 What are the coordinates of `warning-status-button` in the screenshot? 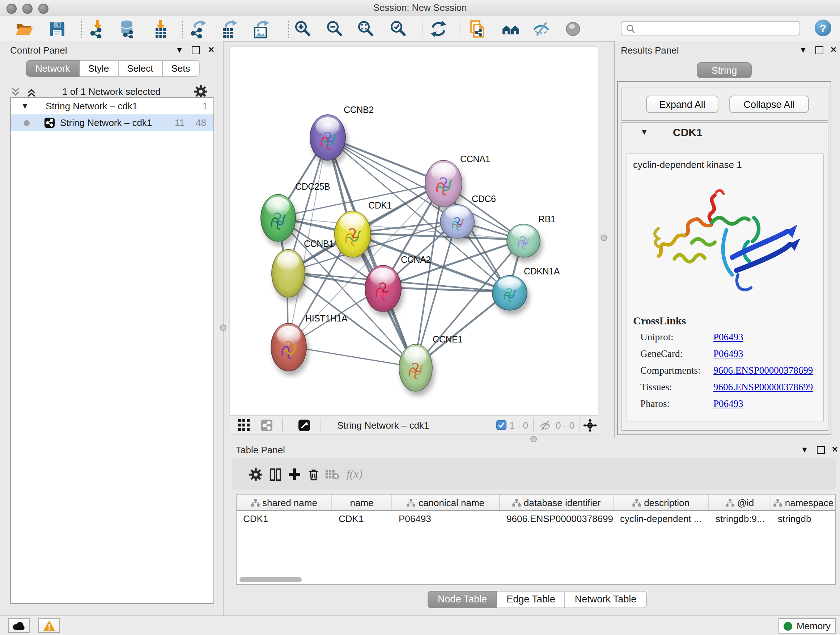 It's located at (49, 625).